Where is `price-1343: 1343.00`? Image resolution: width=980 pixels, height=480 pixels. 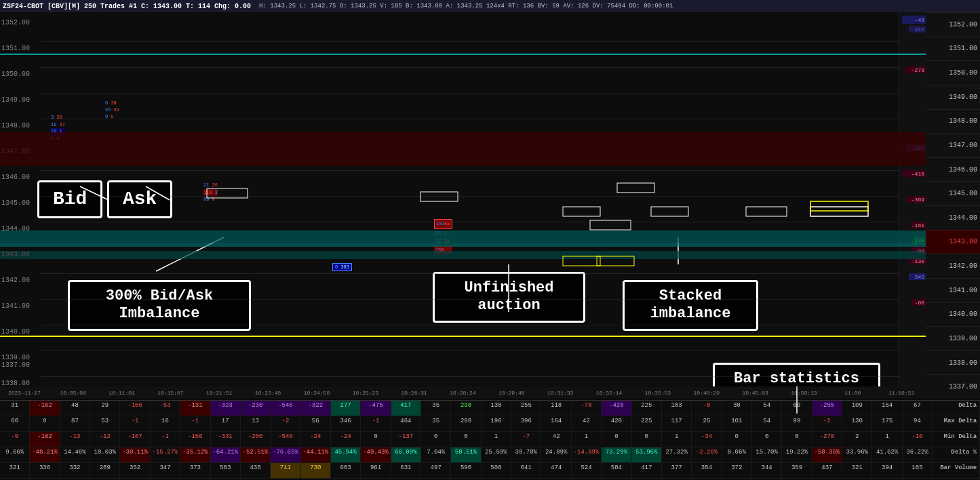
price-1343: 1343.00 is located at coordinates (953, 242).